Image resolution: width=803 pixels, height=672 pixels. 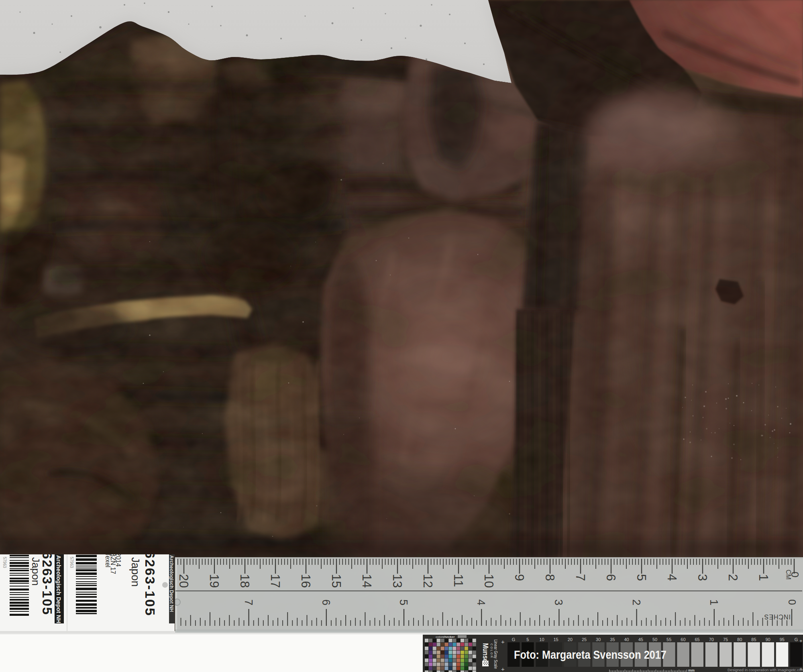 I want to click on svg-text: 70, so click(x=711, y=639).